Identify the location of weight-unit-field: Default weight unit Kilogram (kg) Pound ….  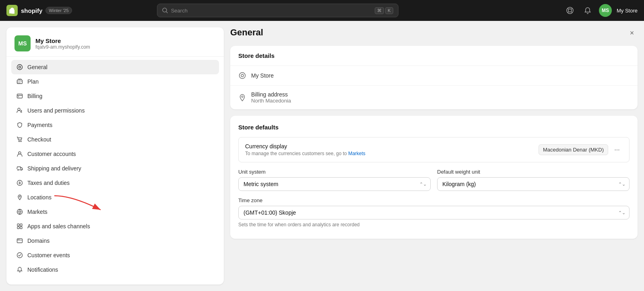
(533, 180).